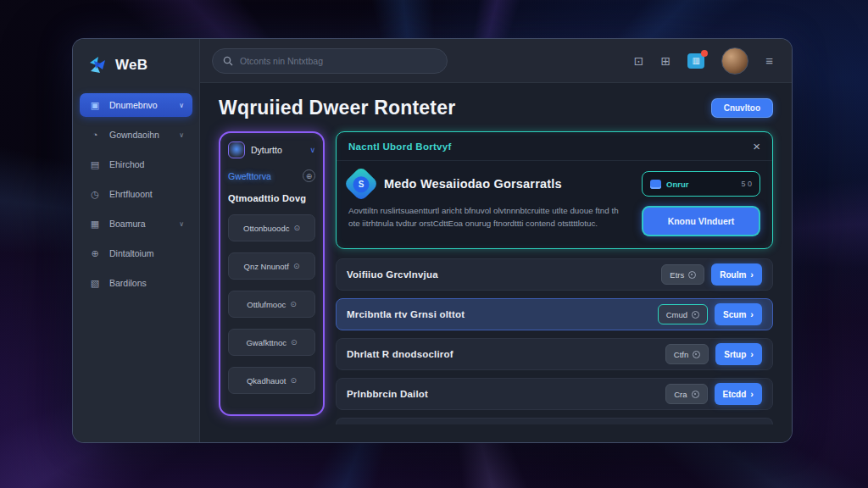 This screenshot has width=868, height=488. Describe the element at coordinates (770, 61) in the screenshot. I see `menu-icon: ≡` at that location.